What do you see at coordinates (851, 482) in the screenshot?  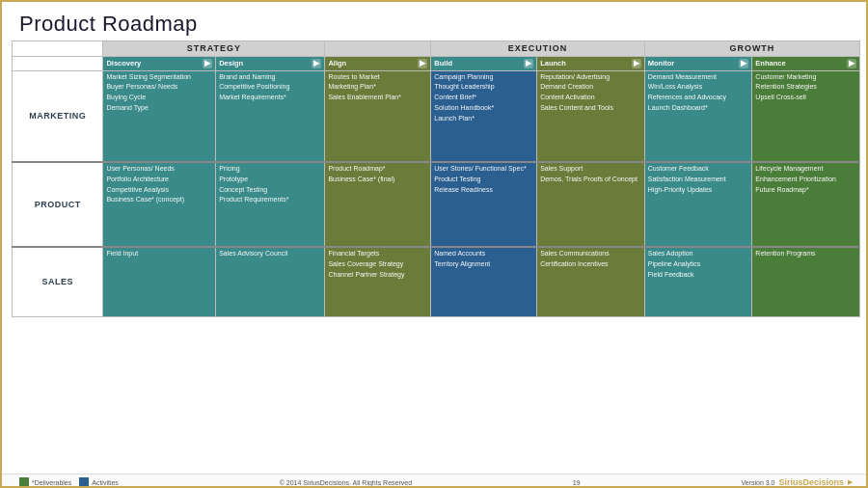 I see `brand-arrow: ▶` at bounding box center [851, 482].